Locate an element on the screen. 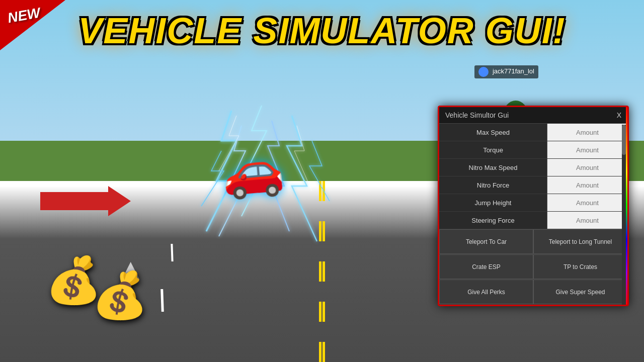 Image resolution: width=644 pixels, height=362 pixels. input-row-steering-force: Steering Force is located at coordinates (533, 220).